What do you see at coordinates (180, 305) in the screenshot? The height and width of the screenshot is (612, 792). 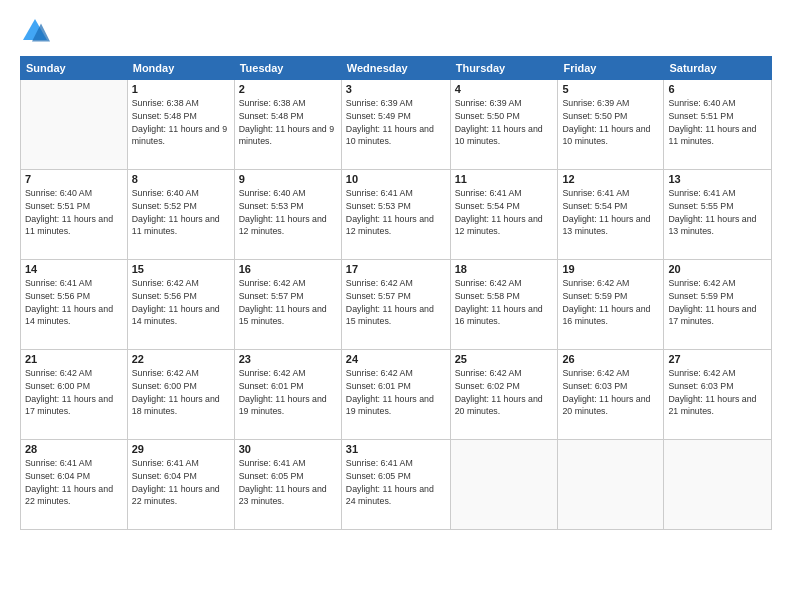 I see `day-cell: 15Sunrise: 6:42 AMSunset: 5:56 PMDayligh…` at bounding box center [180, 305].